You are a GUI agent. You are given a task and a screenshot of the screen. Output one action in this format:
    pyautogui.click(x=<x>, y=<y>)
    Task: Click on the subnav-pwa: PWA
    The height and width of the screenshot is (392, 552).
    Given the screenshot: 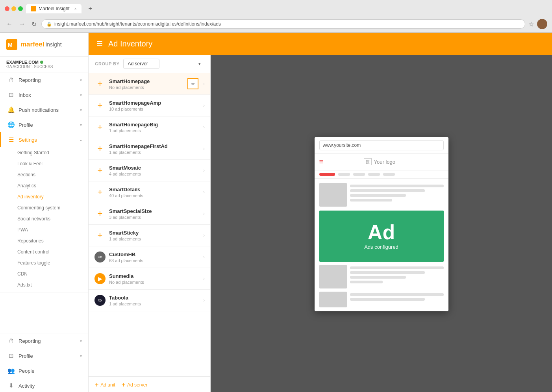 What is the action you would take?
    pyautogui.click(x=53, y=230)
    